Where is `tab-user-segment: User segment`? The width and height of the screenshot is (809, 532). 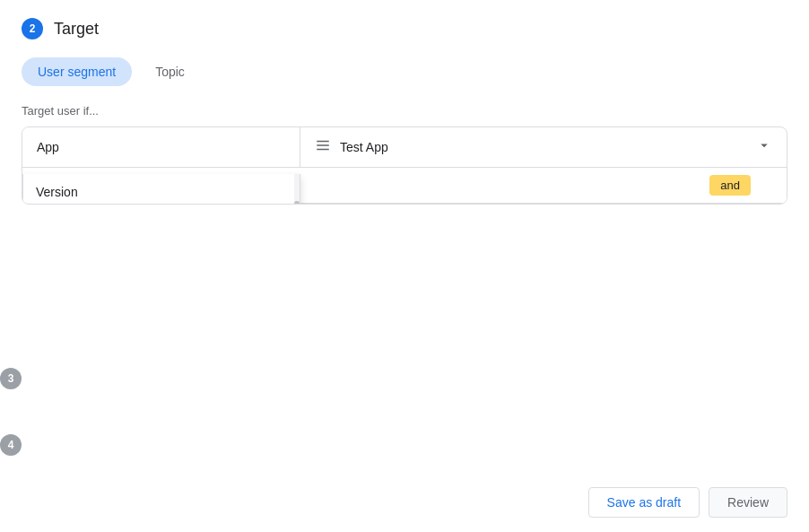 tab-user-segment: User segment is located at coordinates (77, 72).